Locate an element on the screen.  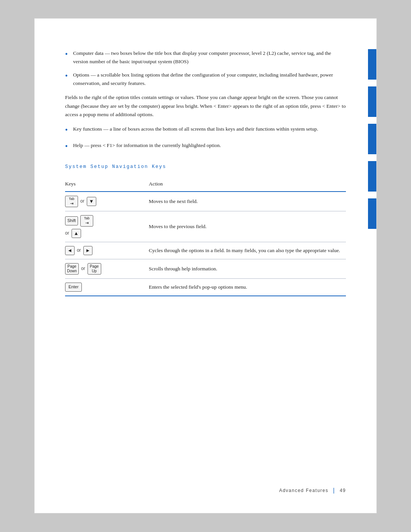
action-cell-1: Moves to the next field. is located at coordinates (247, 201).